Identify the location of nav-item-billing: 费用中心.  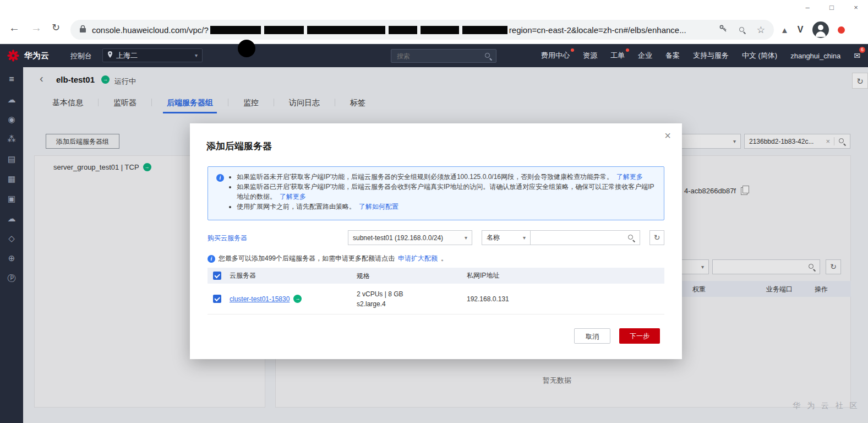
(555, 56).